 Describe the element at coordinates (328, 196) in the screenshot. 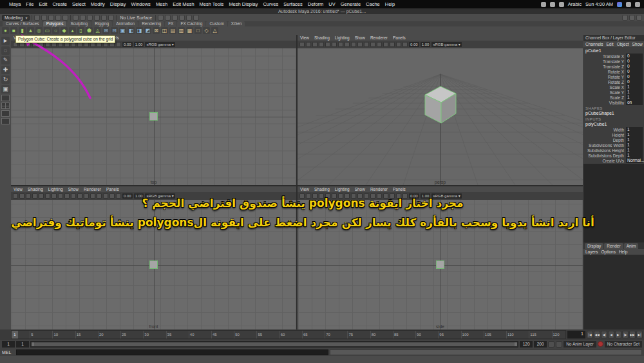

I see `image-plane-icon` at that location.